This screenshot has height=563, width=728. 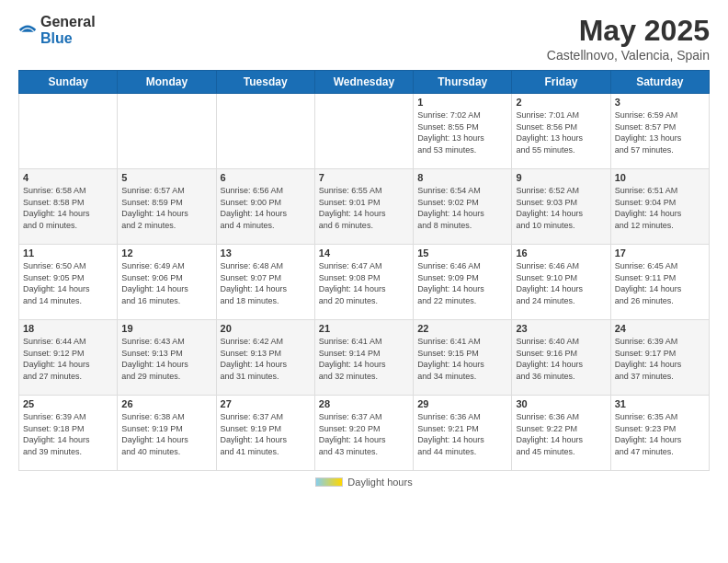 What do you see at coordinates (561, 404) in the screenshot?
I see `day-number: 30` at bounding box center [561, 404].